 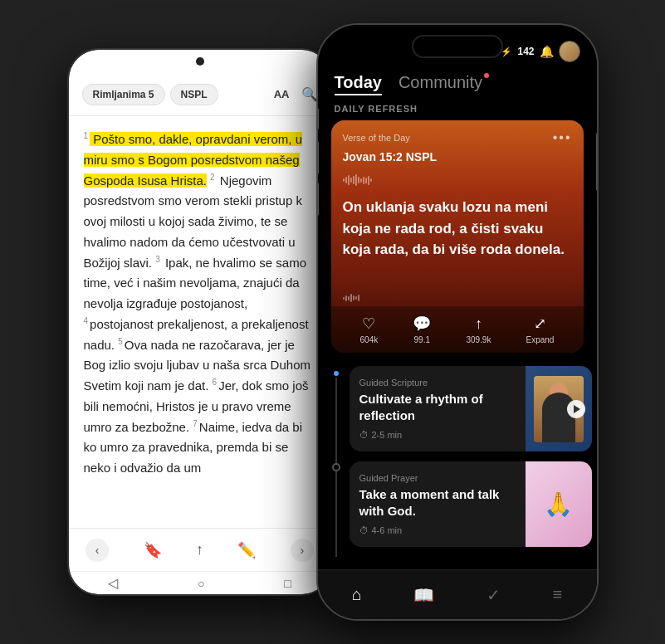 I want to click on verse-4-num: 4, so click(x=86, y=320).